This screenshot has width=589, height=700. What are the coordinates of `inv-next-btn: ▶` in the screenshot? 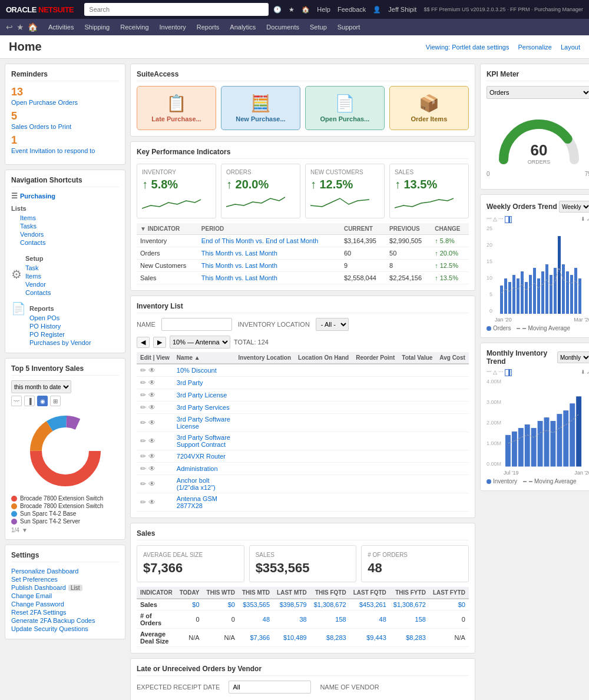 It's located at (160, 343).